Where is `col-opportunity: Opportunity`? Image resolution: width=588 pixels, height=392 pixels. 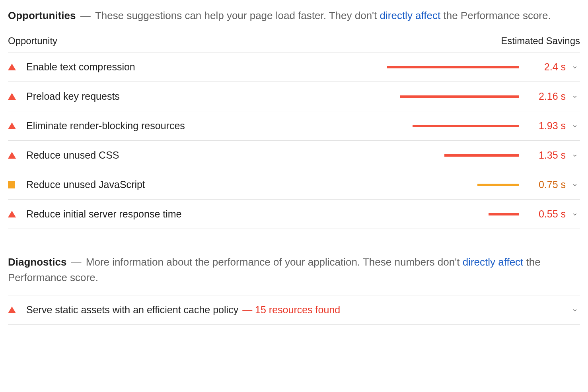
col-opportunity: Opportunity is located at coordinates (33, 41).